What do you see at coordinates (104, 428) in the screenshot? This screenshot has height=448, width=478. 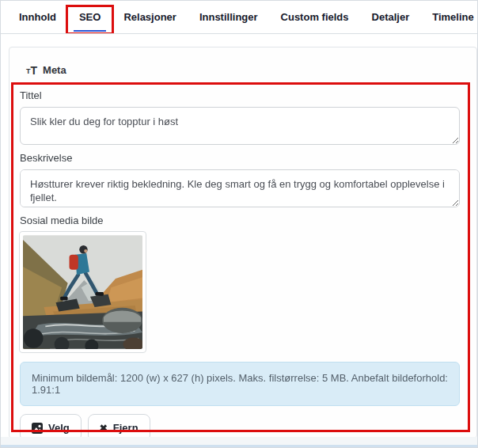 I see `x-icon: ✖` at bounding box center [104, 428].